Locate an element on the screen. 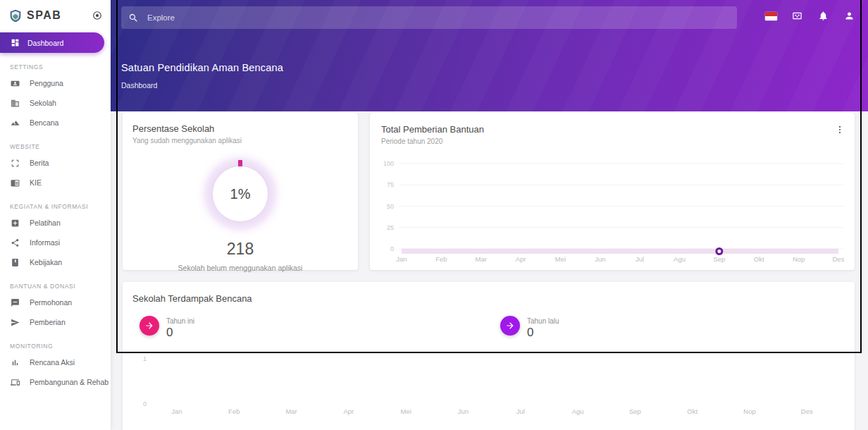 The image size is (868, 430). sidebar-item-sekolah: Sekolah is located at coordinates (55, 103).